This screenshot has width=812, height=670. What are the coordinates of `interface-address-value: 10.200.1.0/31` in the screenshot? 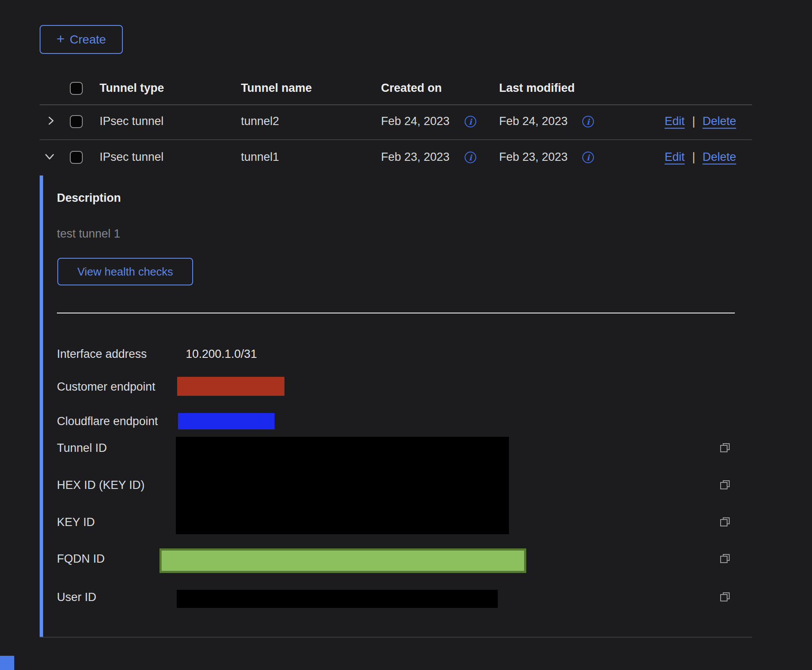 It's located at (222, 354).